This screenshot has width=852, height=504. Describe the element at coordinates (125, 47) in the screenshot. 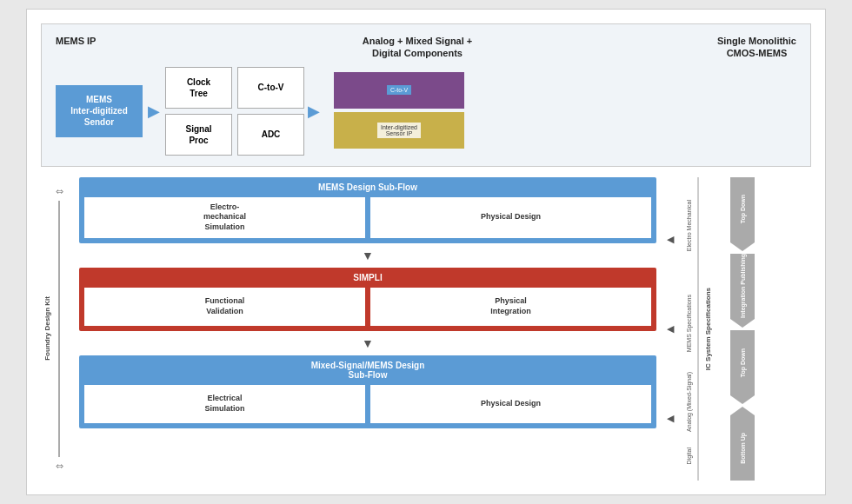

I see `col1-header: MEMS IP` at that location.